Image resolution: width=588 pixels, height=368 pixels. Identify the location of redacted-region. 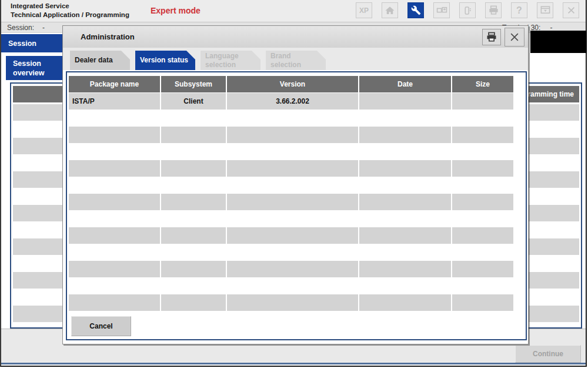
(559, 42).